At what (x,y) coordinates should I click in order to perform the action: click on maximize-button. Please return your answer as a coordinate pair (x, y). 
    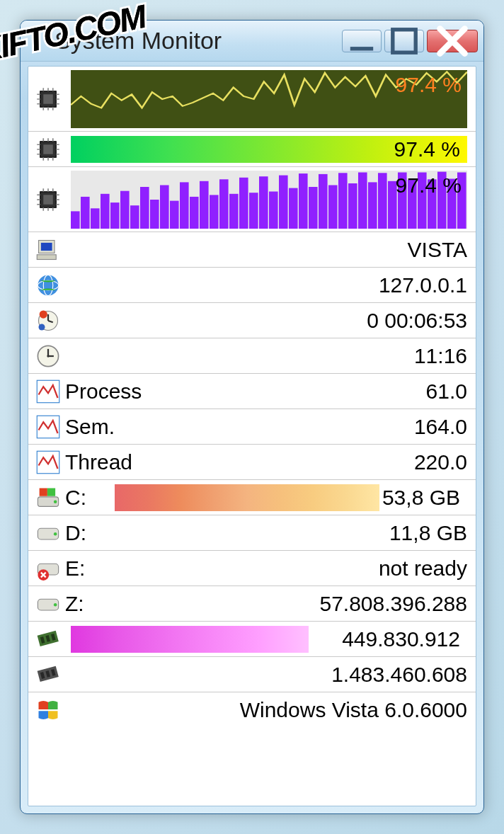
    Looking at the image, I should click on (404, 41).